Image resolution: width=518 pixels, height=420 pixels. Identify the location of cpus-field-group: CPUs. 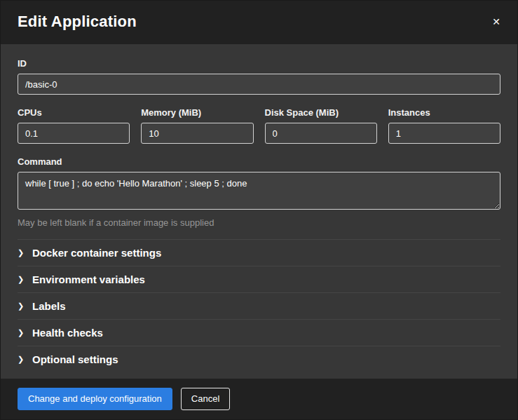
(74, 126).